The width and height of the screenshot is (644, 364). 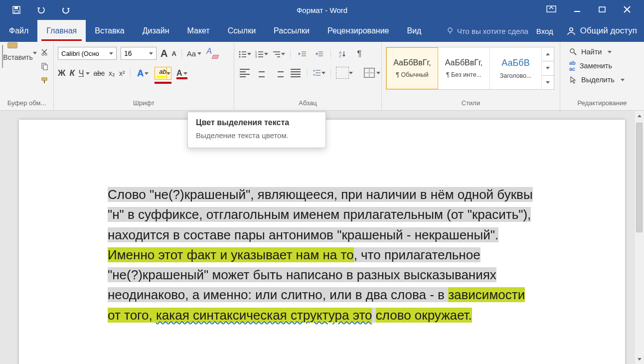 What do you see at coordinates (344, 73) in the screenshot?
I see `shading-button` at bounding box center [344, 73].